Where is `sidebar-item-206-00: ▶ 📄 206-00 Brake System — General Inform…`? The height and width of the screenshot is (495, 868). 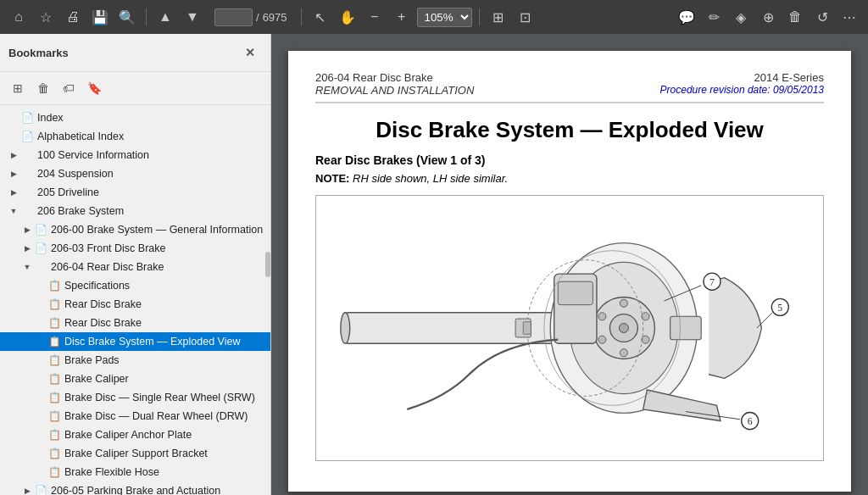 sidebar-item-206-00: ▶ 📄 206-00 Brake System — General Inform… is located at coordinates (136, 230).